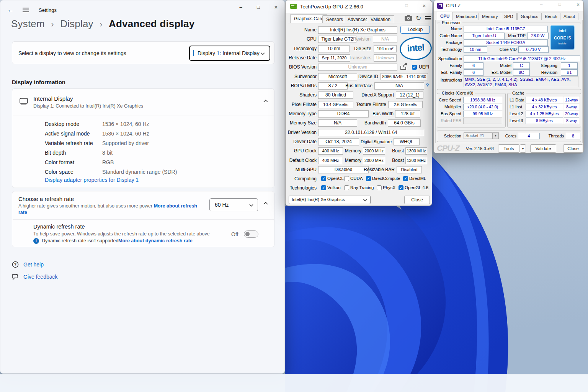  What do you see at coordinates (538, 36) in the screenshot?
I see `max-tdp-field: 28.0 W` at bounding box center [538, 36].